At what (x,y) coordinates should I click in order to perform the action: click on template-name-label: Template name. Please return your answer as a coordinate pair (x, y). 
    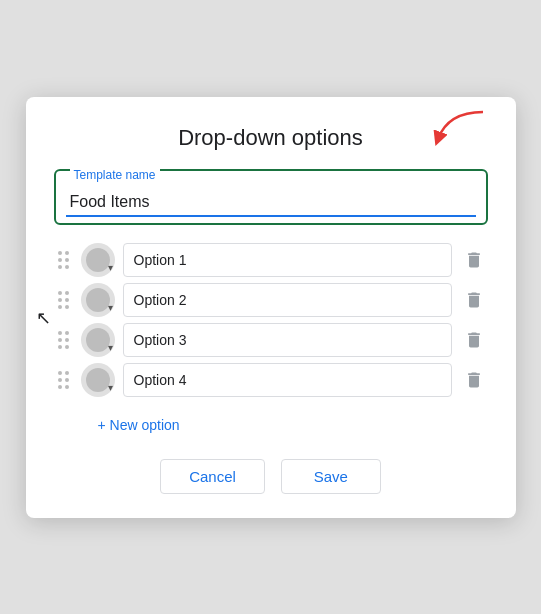
    Looking at the image, I should click on (115, 175).